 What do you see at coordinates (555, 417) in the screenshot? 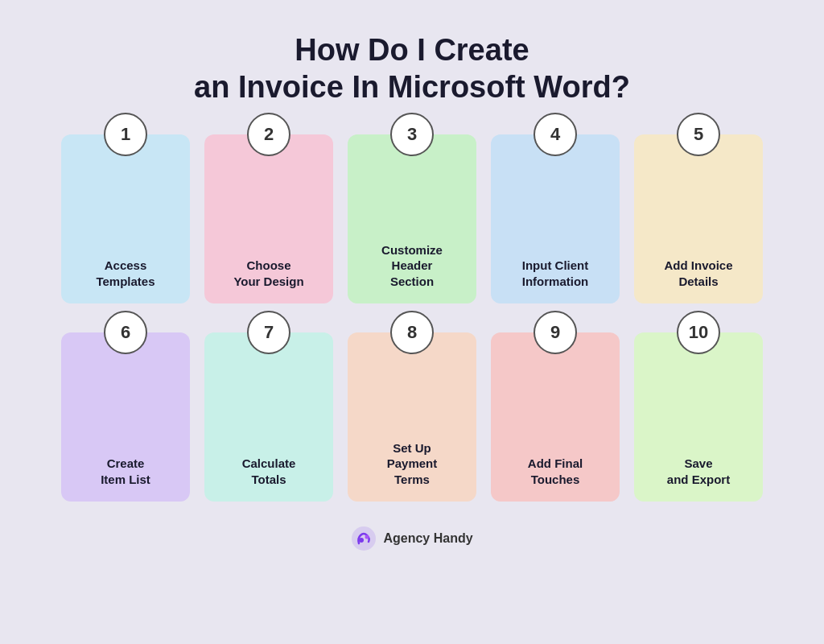
I see `step-9: 9Add FinalTouches` at bounding box center [555, 417].